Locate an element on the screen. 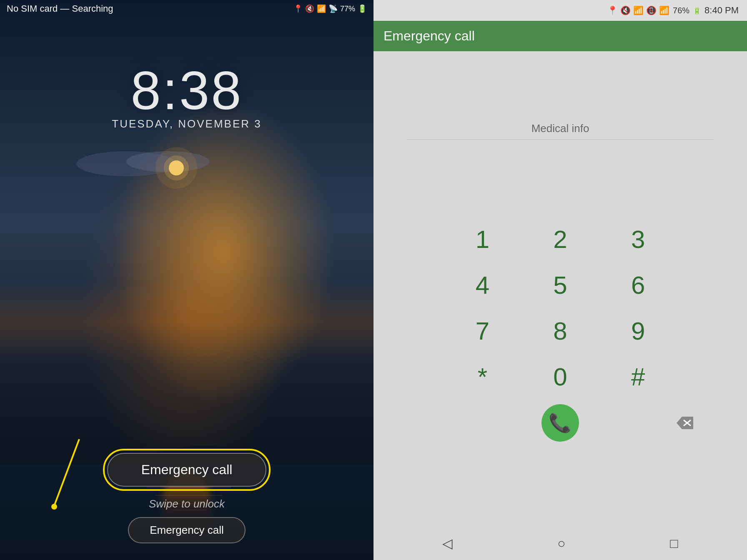 This screenshot has height=560, width=747. dialer-location-icon: 📍 is located at coordinates (613, 10).